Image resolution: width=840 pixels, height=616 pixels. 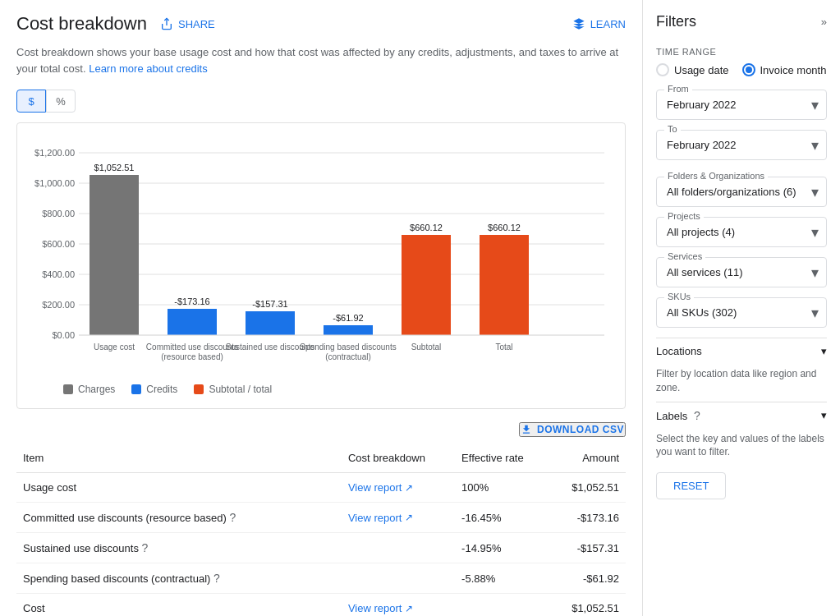 I want to click on skus-select: All SKUs (302), so click(x=741, y=312).